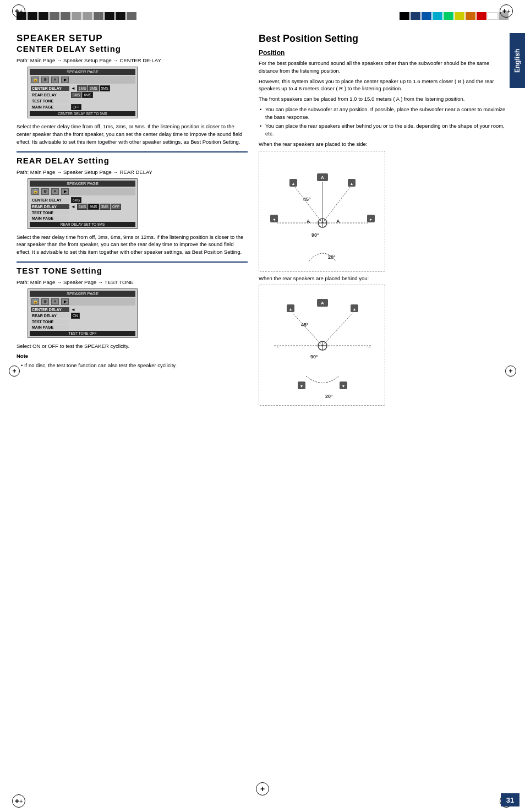  Describe the element at coordinates (50, 207) in the screenshot. I see `label-rear-2: REAR DELAY` at that location.